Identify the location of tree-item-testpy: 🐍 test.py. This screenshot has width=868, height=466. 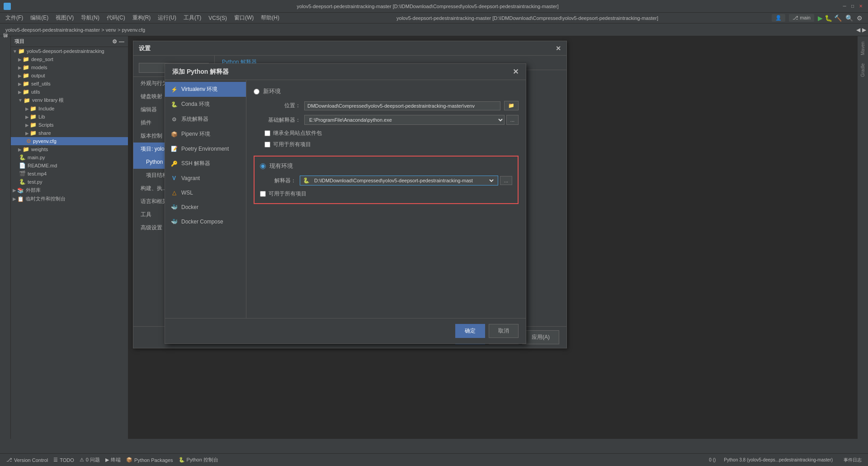
(70, 182).